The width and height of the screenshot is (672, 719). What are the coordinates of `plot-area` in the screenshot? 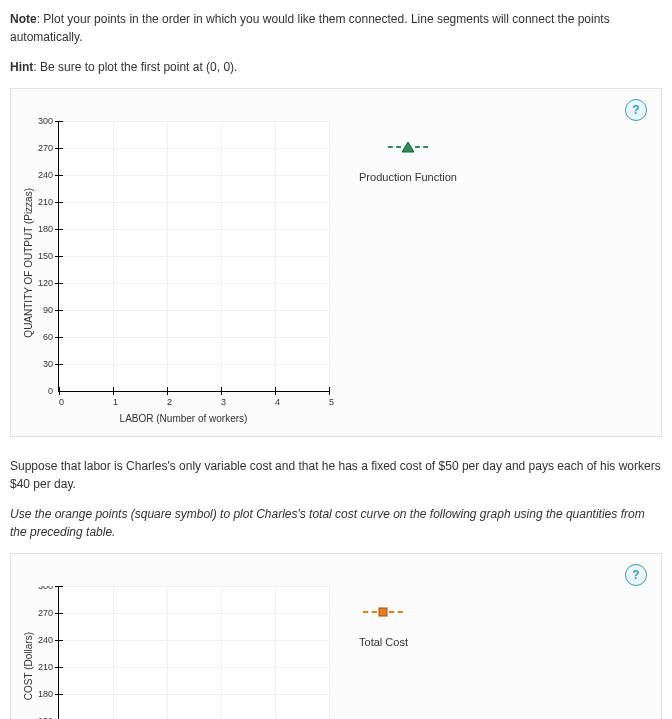 It's located at (194, 652).